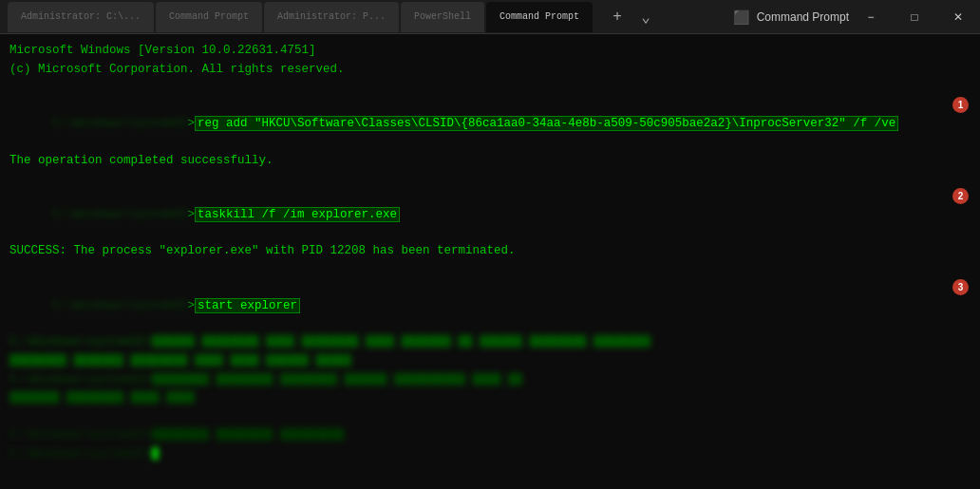  I want to click on output2-text: SUCCESS: The process "explorer.exe" with…, so click(262, 251).